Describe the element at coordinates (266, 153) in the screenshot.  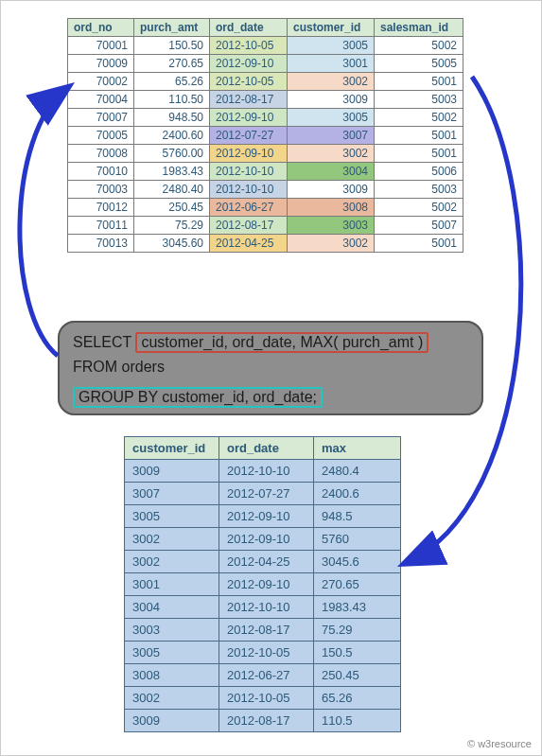
I see `table-row: 700085760.002012-09-1030025001` at that location.